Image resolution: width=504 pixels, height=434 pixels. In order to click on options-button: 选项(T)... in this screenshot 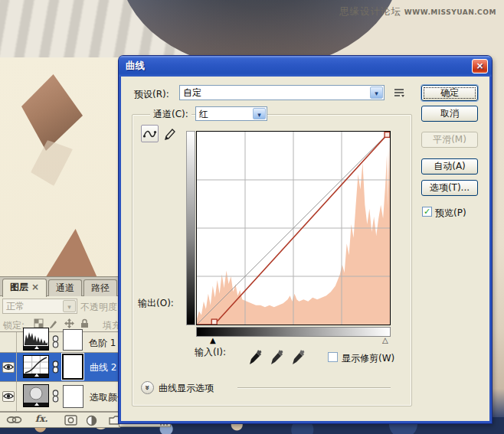, I will do `click(450, 188)`.